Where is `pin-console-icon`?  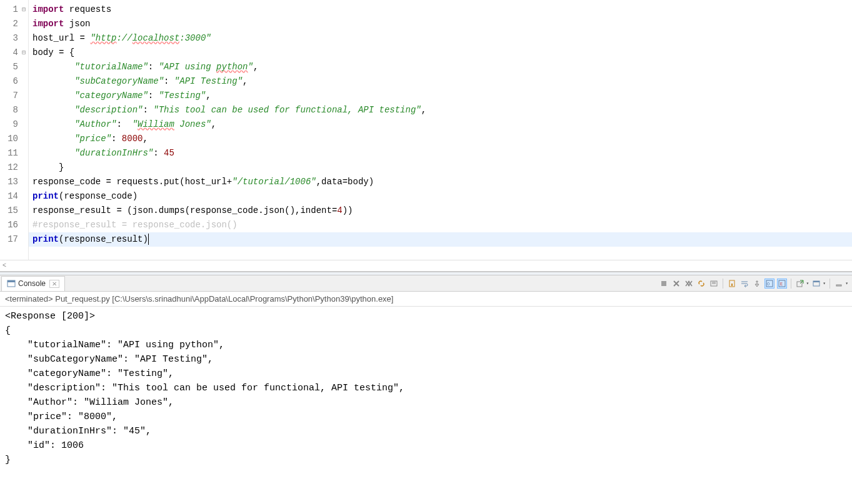 pin-console-icon is located at coordinates (757, 284).